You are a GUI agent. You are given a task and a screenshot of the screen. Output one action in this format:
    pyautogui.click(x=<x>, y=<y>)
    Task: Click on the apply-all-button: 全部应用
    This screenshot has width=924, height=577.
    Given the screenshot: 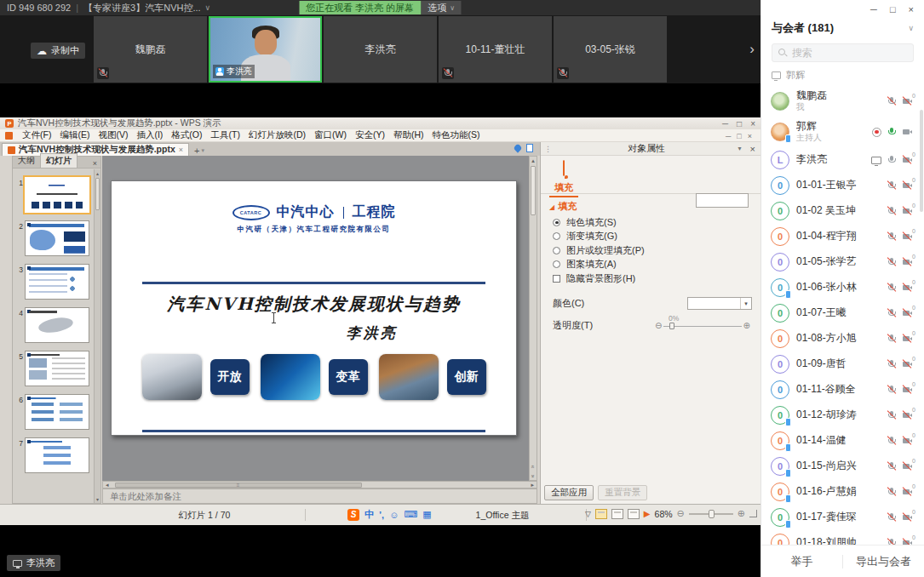 What is the action you would take?
    pyautogui.click(x=569, y=493)
    